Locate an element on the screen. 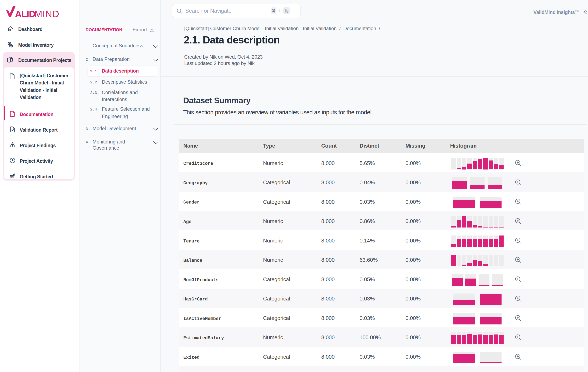  svg-text: ALID is located at coordinates (25, 14).